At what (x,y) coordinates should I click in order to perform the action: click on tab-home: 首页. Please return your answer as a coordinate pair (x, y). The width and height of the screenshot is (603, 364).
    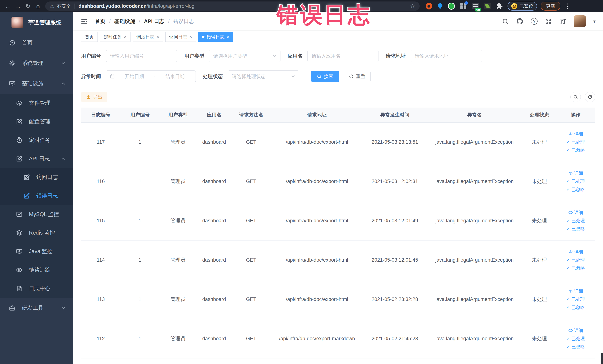
    Looking at the image, I should click on (89, 37).